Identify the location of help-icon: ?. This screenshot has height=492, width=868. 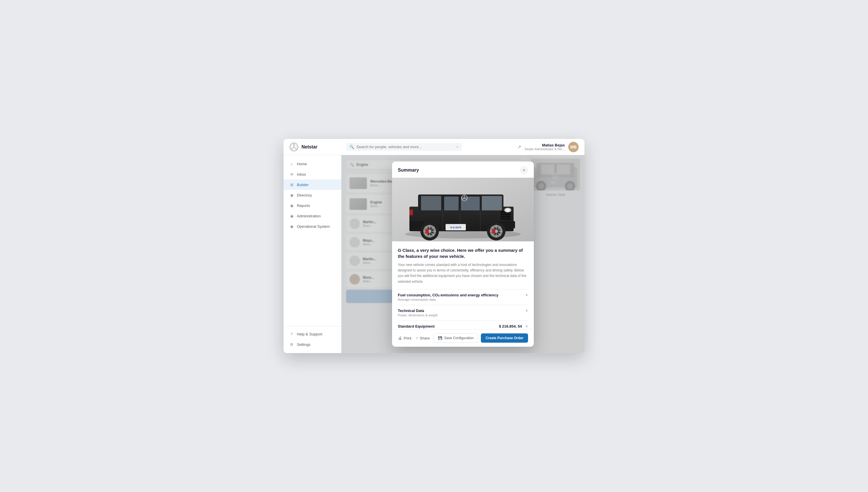
(292, 334).